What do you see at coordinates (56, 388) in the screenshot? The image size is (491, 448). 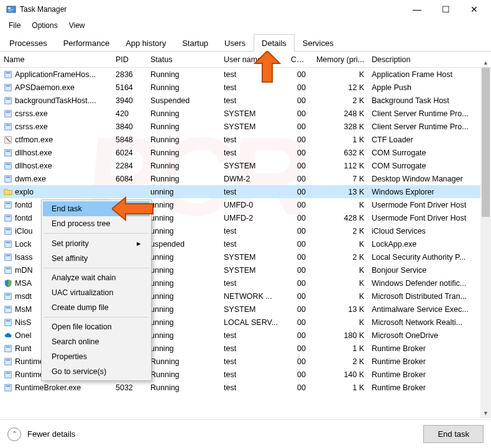 I see `cell-name: RuntimeBroker.exe` at bounding box center [56, 388].